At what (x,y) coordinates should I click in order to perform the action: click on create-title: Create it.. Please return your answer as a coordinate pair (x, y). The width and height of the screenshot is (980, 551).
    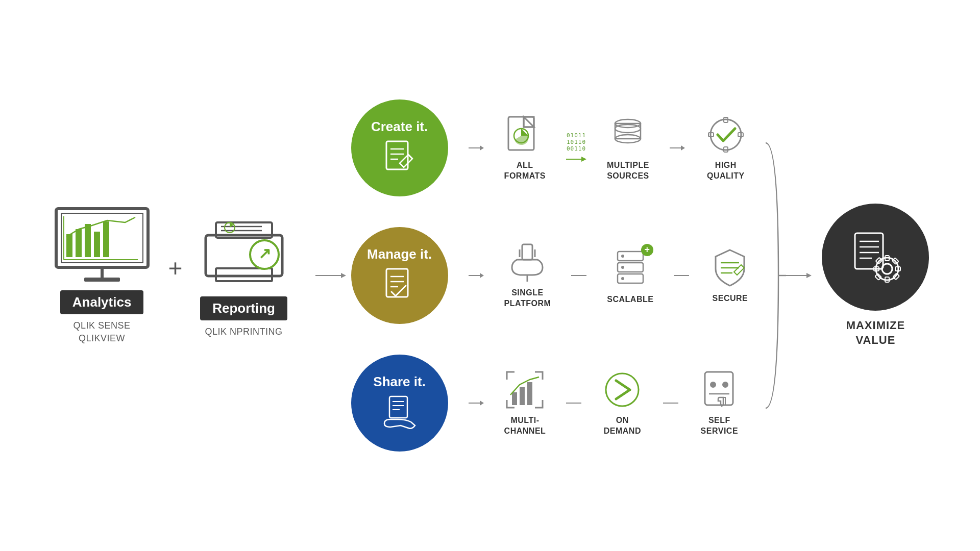
    Looking at the image, I should click on (399, 127).